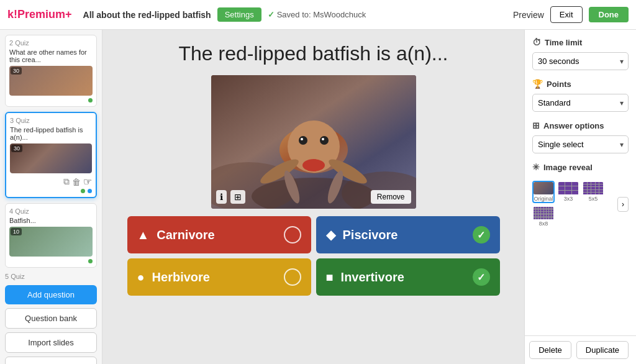 The height and width of the screenshot is (364, 636). I want to click on points-select: Standard Double None, so click(580, 103).